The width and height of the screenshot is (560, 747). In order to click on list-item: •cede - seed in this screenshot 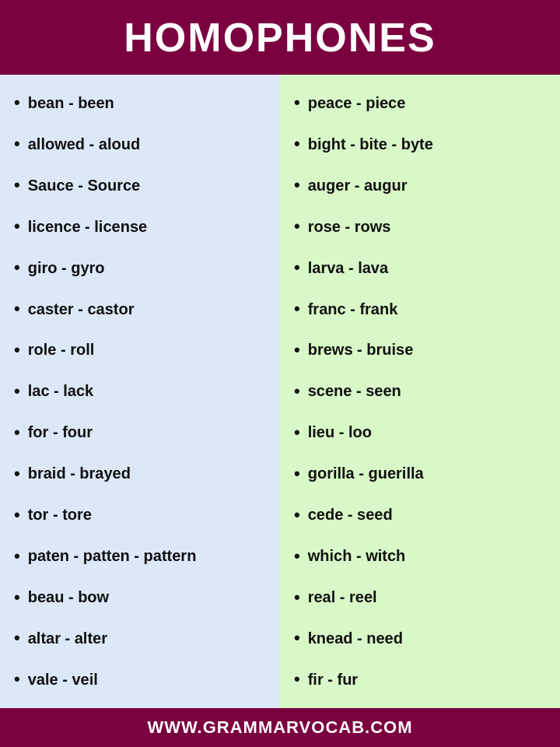, I will do `click(420, 515)`.